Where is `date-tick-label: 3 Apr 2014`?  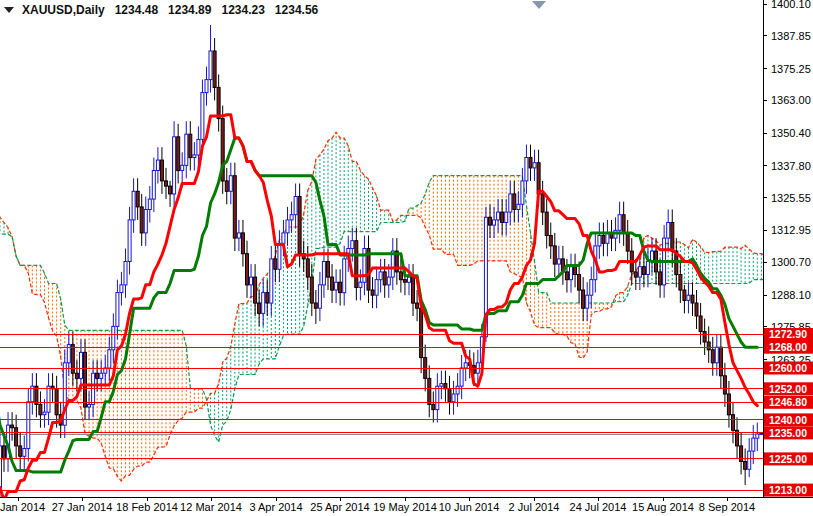 date-tick-label: 3 Apr 2014 is located at coordinates (276, 507).